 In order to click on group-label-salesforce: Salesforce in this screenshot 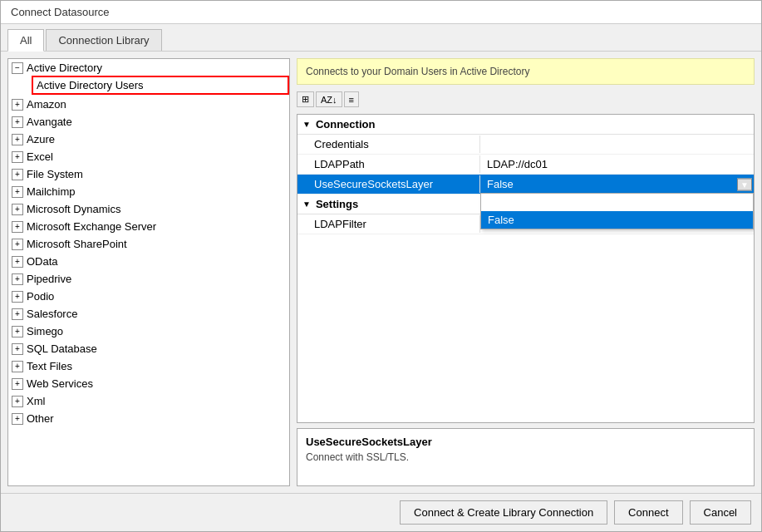, I will do `click(52, 314)`.